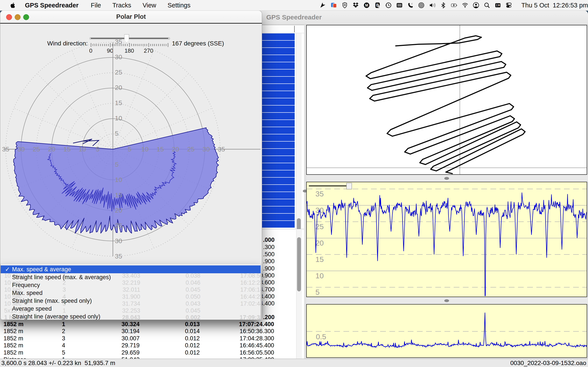  I want to click on input-source-icon: ⌘, so click(498, 5).